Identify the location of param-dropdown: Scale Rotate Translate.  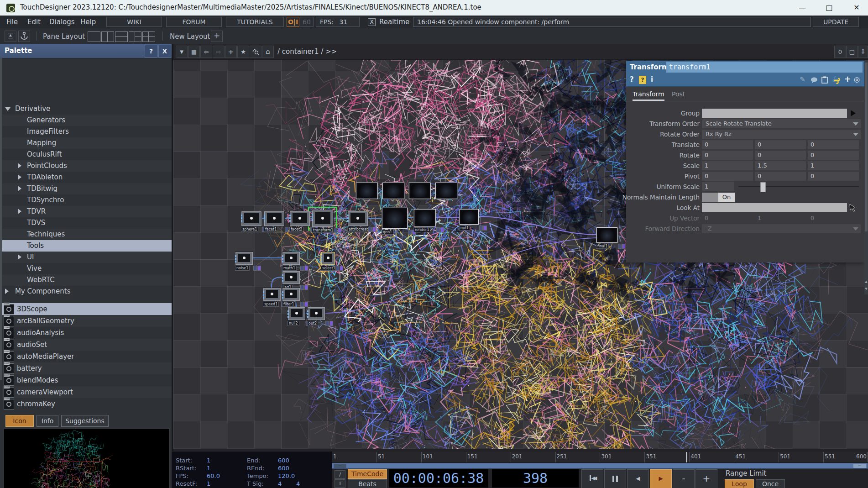
(781, 124).